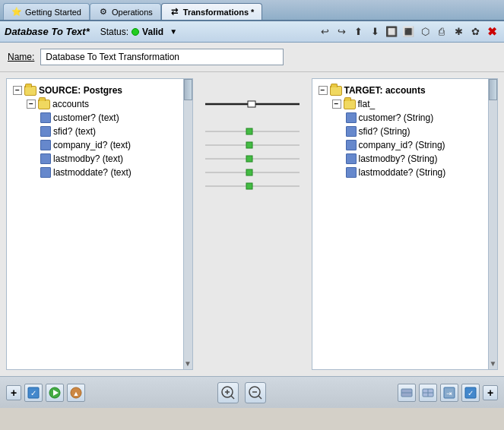 This screenshot has height=430, width=504. Describe the element at coordinates (173, 32) in the screenshot. I see `status-dropdown: ▼` at that location.